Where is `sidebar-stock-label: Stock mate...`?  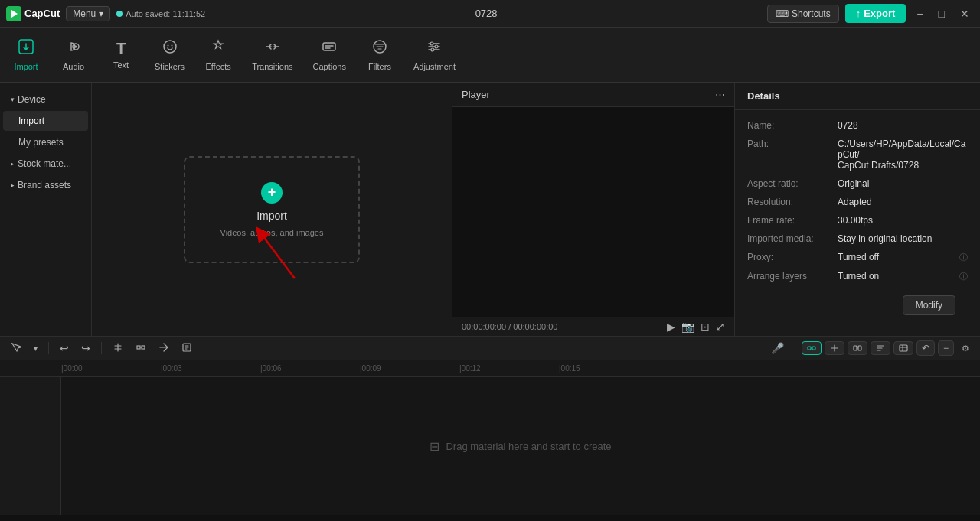
sidebar-stock-label: Stock mate... is located at coordinates (44, 164).